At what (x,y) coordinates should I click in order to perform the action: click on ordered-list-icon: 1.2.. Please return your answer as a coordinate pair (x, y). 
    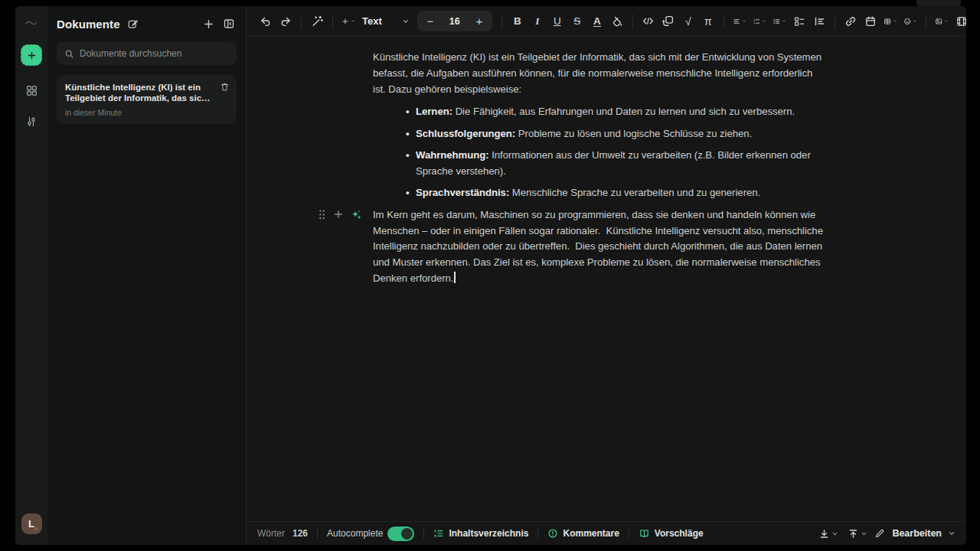
    Looking at the image, I should click on (756, 21).